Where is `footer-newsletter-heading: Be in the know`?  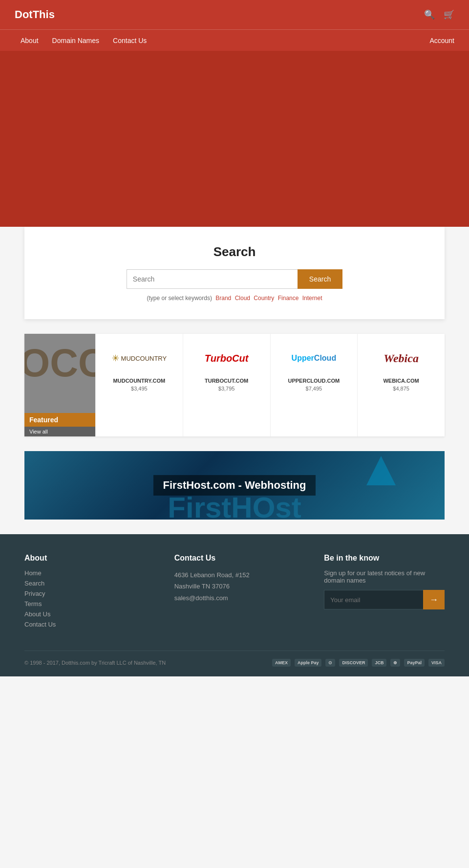
footer-newsletter-heading: Be in the know is located at coordinates (384, 558).